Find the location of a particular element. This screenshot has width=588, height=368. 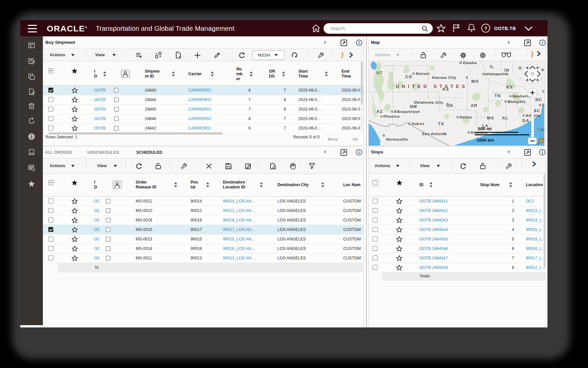

svg-text: IL is located at coordinates (492, 67).